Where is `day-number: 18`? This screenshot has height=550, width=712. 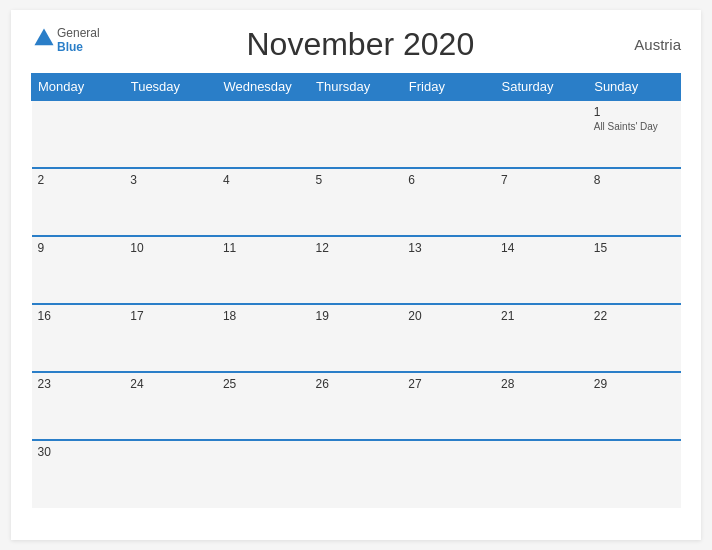
day-number: 18 is located at coordinates (264, 316).